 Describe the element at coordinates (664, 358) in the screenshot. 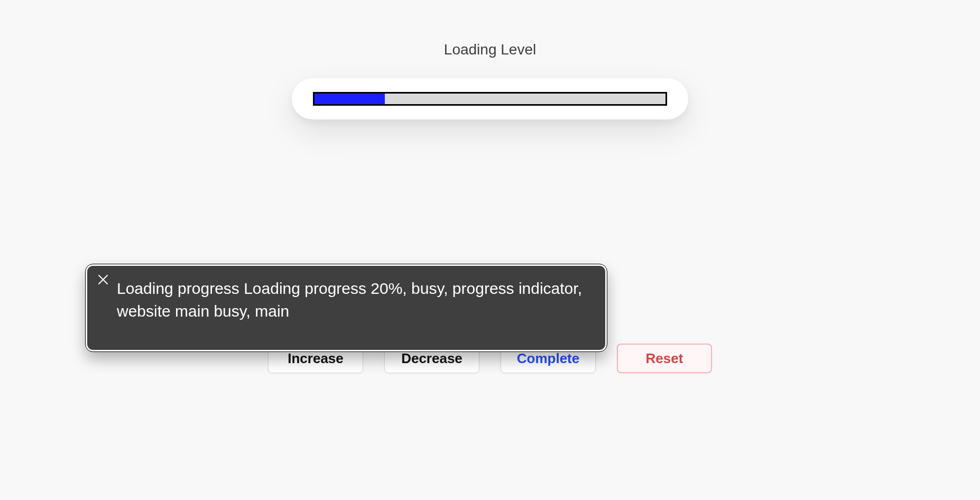

I see `reset-button: Reset` at that location.